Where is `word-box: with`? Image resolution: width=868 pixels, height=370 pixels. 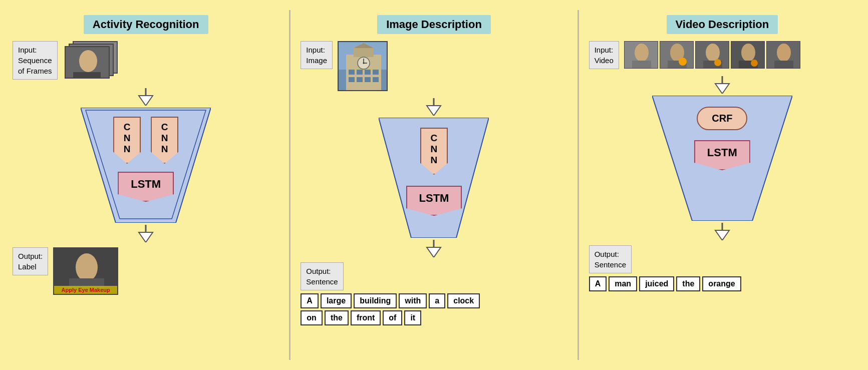 word-box: with is located at coordinates (413, 301).